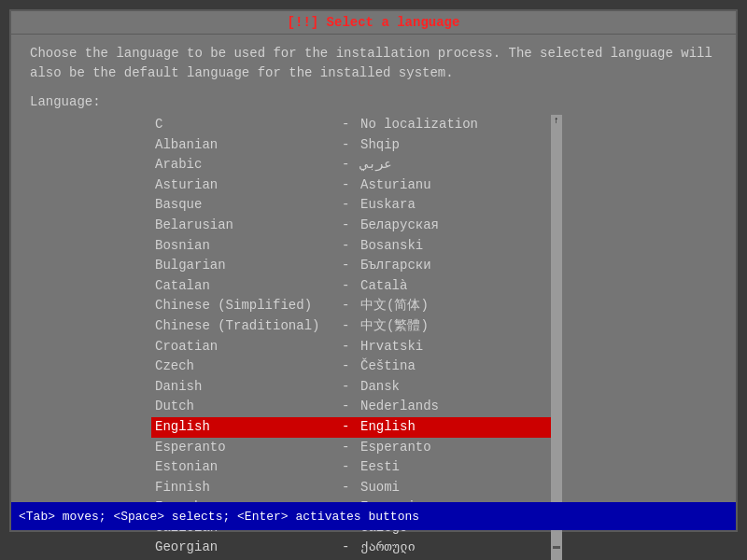 The height and width of the screenshot is (560, 747). What do you see at coordinates (351, 327) in the screenshot?
I see `language-item-chinese--traditional-: Chinese (Traditional) - 中文(繁體)` at bounding box center [351, 327].